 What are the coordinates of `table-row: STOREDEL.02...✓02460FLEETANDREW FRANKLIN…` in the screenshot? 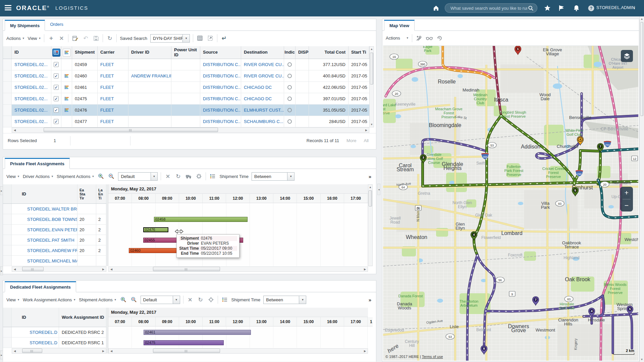 It's located at (186, 76).